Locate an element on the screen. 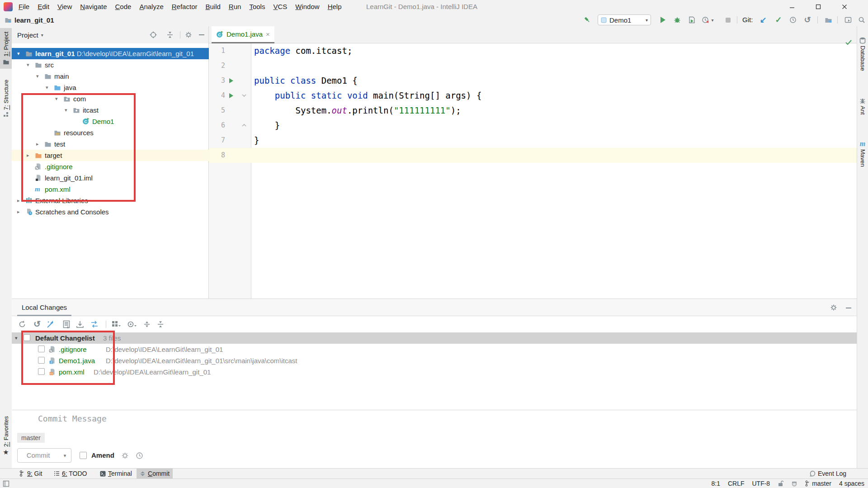 This screenshot has width=868, height=488. menu-navigate: Navigate is located at coordinates (93, 7).